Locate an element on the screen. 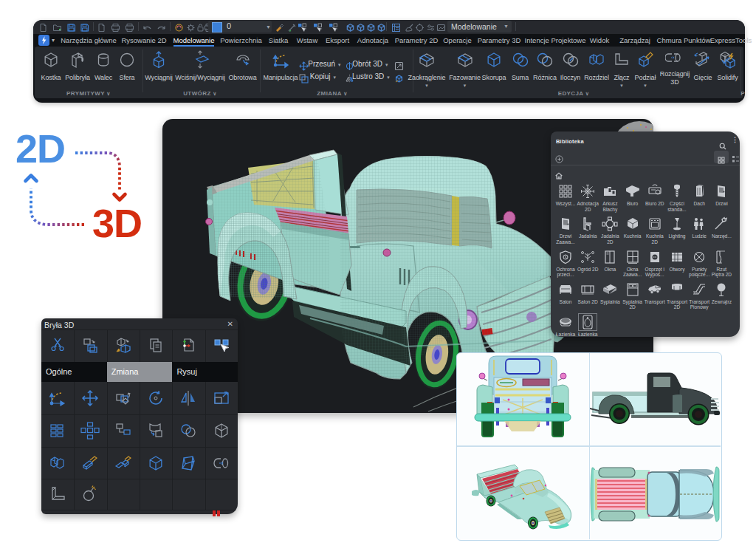 The height and width of the screenshot is (557, 756). svg-text: 2D is located at coordinates (40, 150).